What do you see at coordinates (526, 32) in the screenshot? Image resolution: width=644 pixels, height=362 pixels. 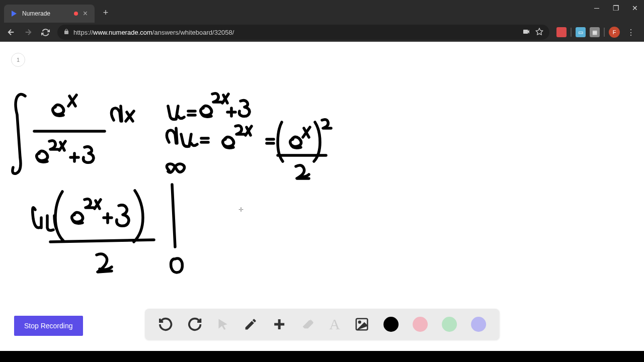 I see `camera-icon` at bounding box center [526, 32].